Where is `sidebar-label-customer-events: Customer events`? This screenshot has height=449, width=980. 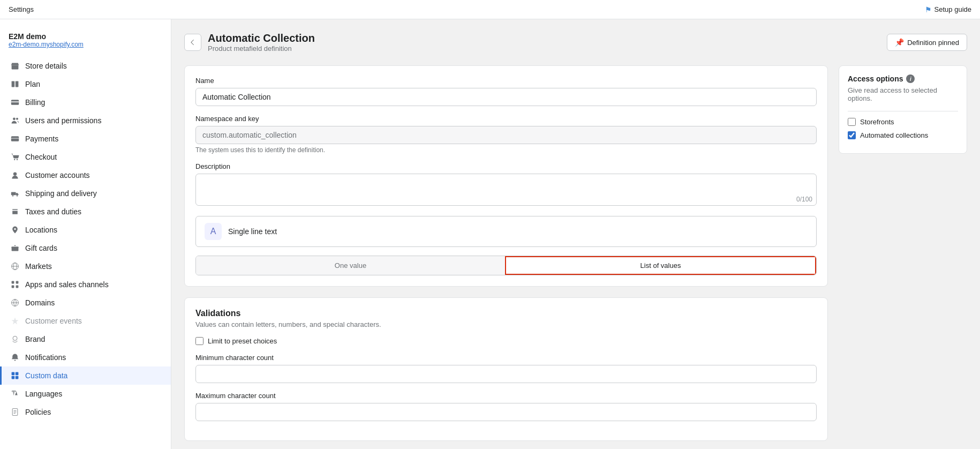 sidebar-label-customer-events: Customer events is located at coordinates (54, 321).